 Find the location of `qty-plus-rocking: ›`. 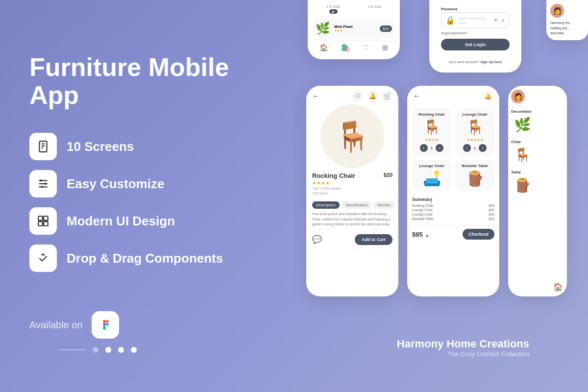

qty-plus-rocking: › is located at coordinates (440, 148).